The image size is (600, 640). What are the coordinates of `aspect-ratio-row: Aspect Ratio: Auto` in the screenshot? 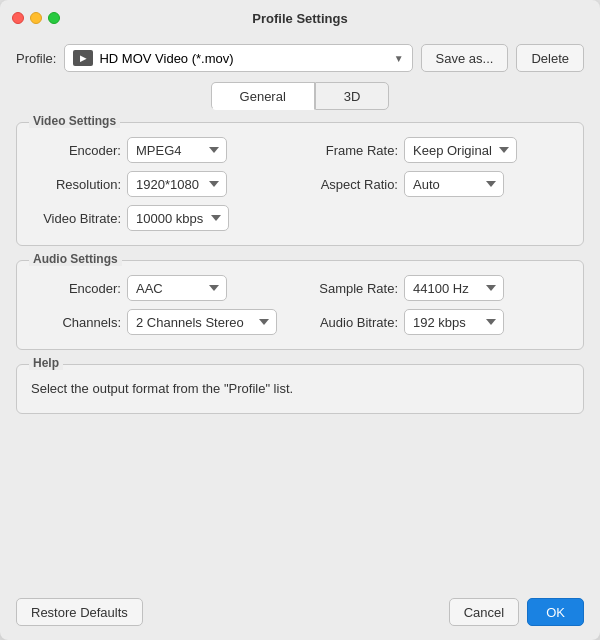 It's located at (438, 184).